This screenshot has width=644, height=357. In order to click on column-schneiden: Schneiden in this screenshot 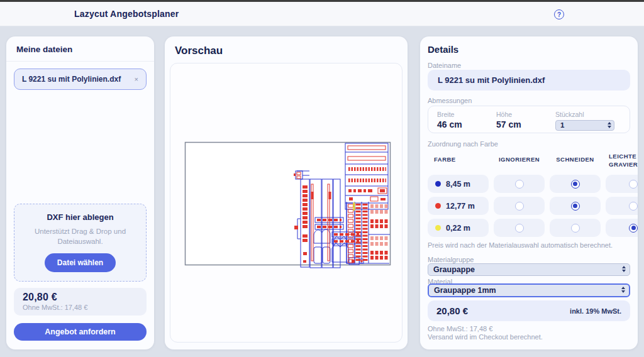, I will do `click(575, 160)`.